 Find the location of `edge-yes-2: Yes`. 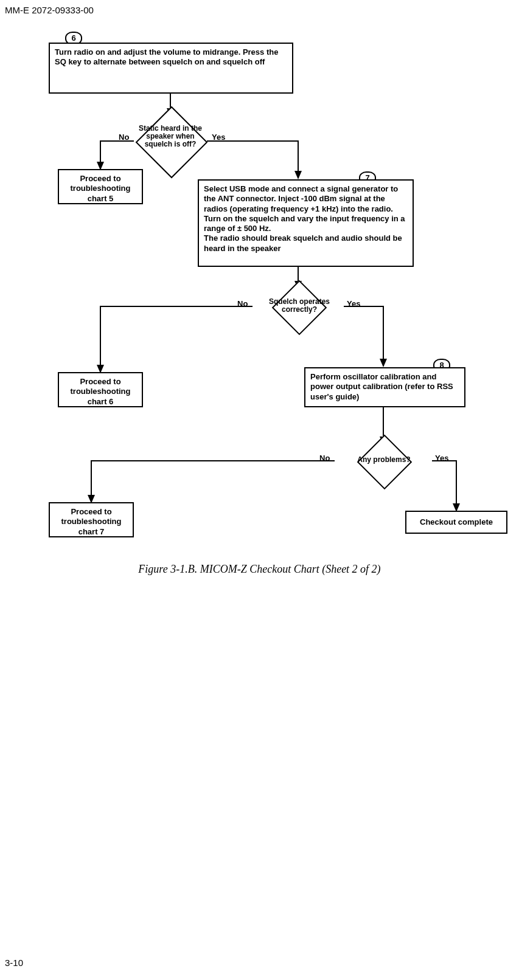

edge-yes-2: Yes is located at coordinates (354, 304).